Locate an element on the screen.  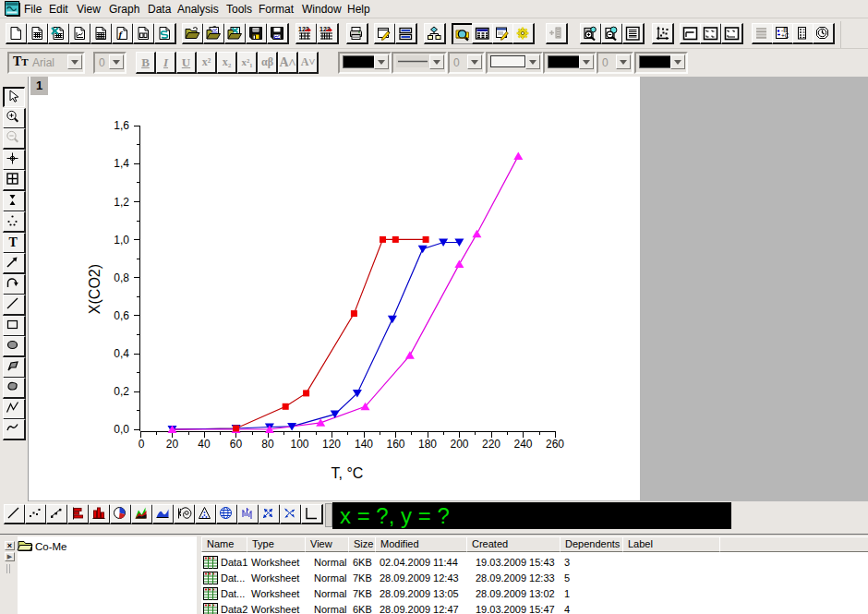
svg-text: T is located at coordinates (14, 242).